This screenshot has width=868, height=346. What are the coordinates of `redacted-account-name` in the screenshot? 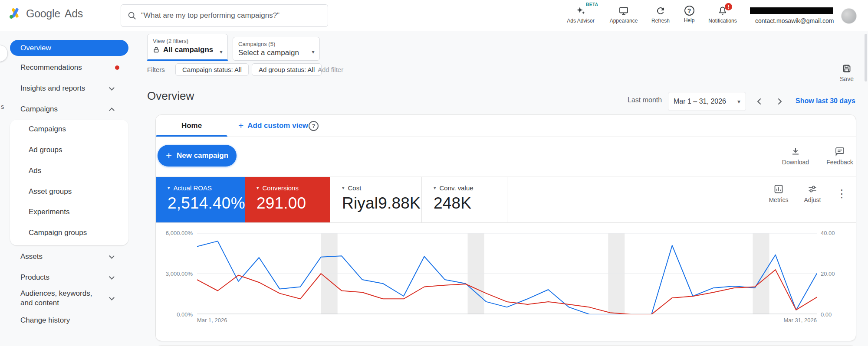 It's located at (792, 10).